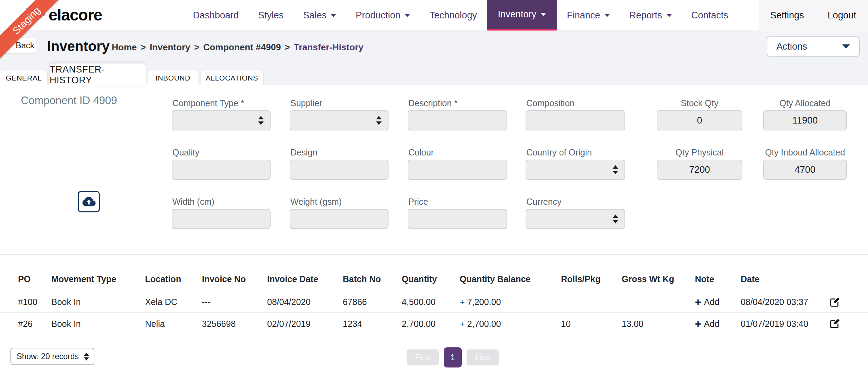 The image size is (868, 372). What do you see at coordinates (98, 75) in the screenshot?
I see `tab-transfer-history: TRANSFER-HISTORY` at bounding box center [98, 75].